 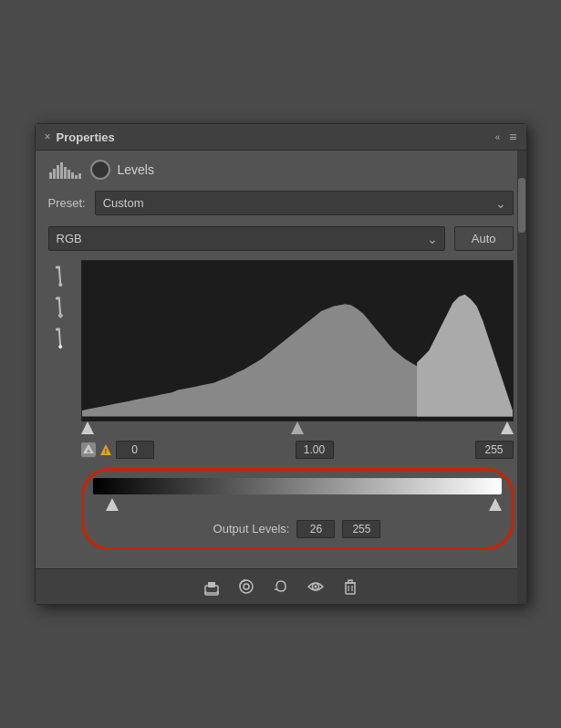 What do you see at coordinates (68, 203) in the screenshot?
I see `preset-label: Preset:` at bounding box center [68, 203].